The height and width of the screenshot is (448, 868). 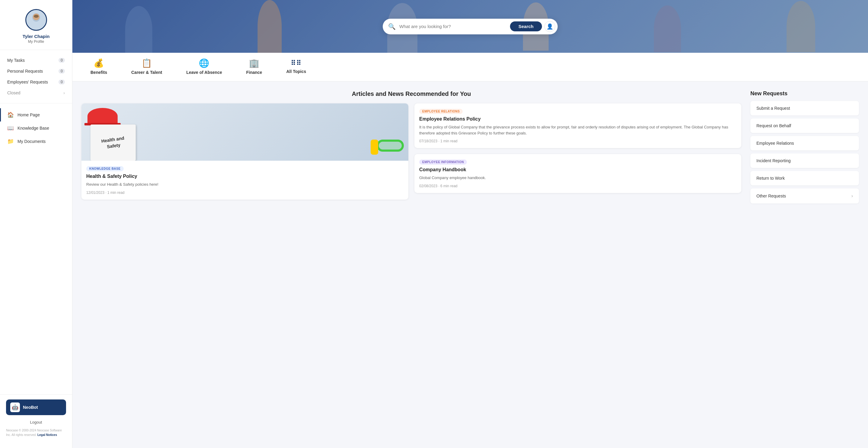 I want to click on article-meta-1: 07/18/2023 · 1 min read, so click(x=578, y=141).